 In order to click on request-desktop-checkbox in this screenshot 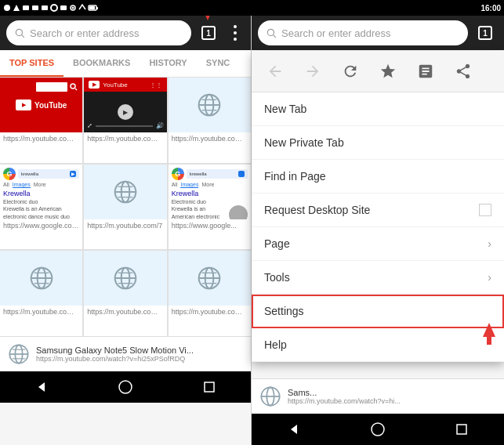, I will do `click(485, 210)`.